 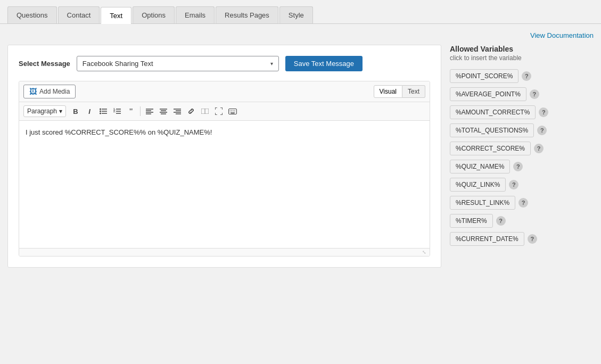 What do you see at coordinates (539, 148) in the screenshot?
I see `help-icon-correct-score: ?` at bounding box center [539, 148].